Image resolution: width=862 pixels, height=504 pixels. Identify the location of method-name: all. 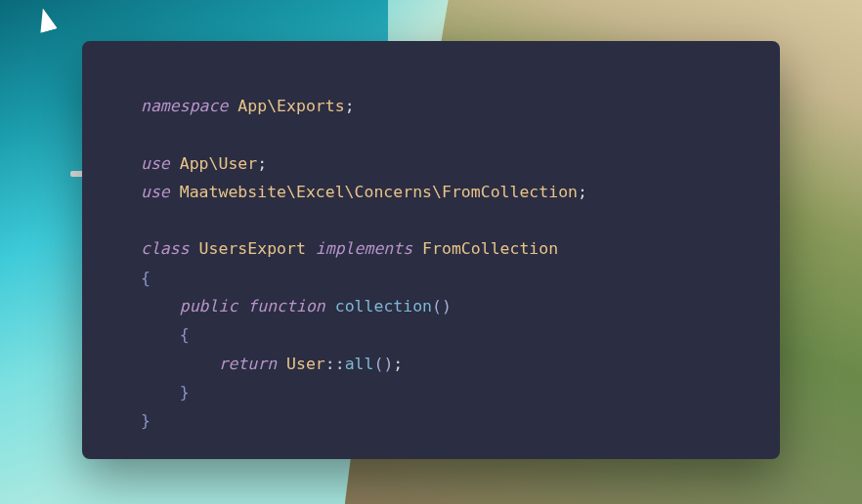
(360, 363).